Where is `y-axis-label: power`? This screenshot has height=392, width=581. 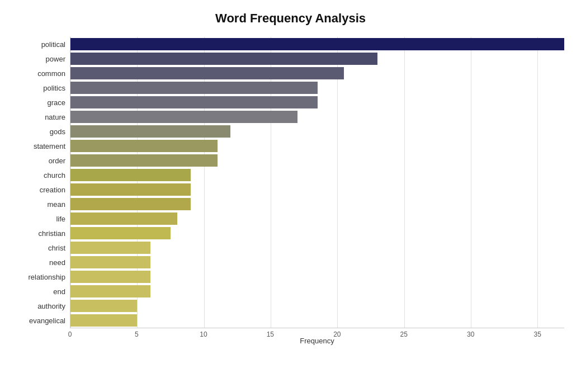
y-axis-label: power is located at coordinates (56, 59).